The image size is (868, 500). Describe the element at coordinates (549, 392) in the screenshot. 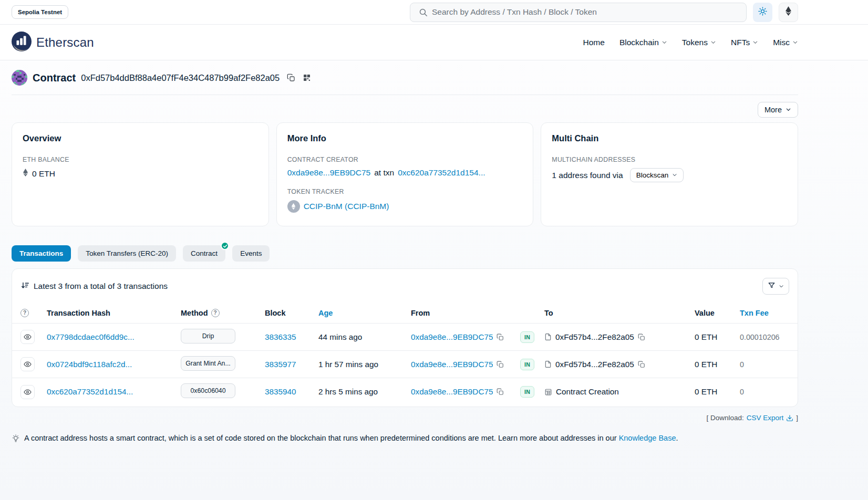

I see `contract-creation-icon` at that location.